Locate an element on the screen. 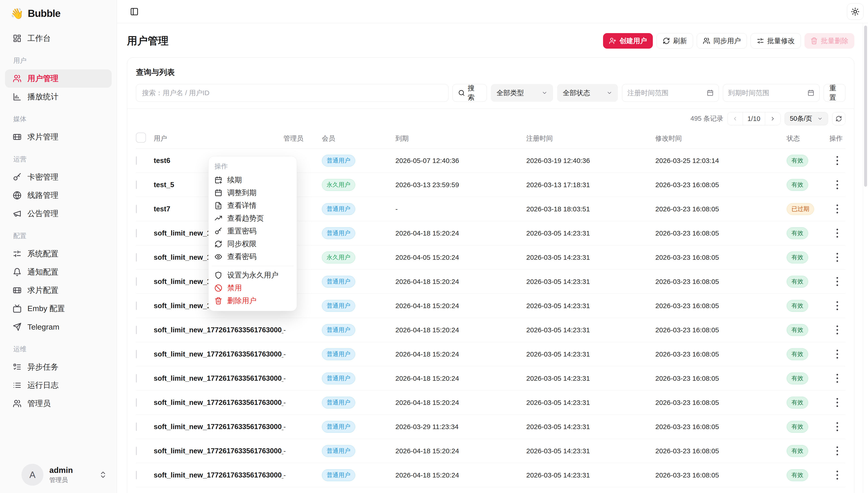 The height and width of the screenshot is (493, 868). action-button-批量删除: 批量删除 is located at coordinates (829, 41).